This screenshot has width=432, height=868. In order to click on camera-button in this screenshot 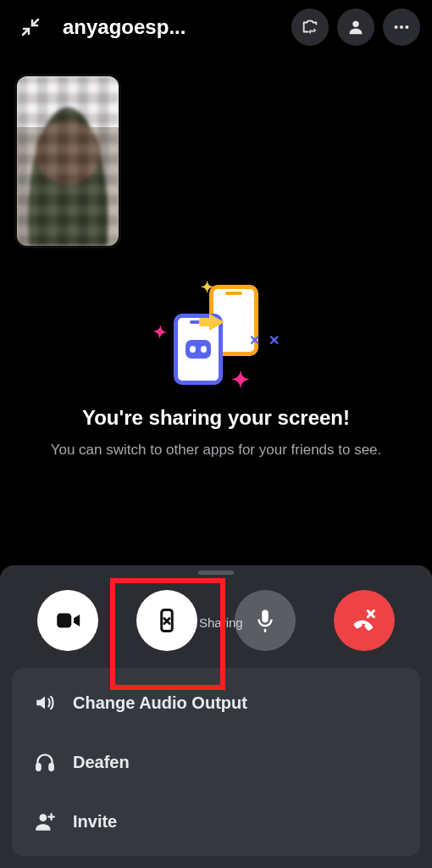, I will do `click(68, 620)`.